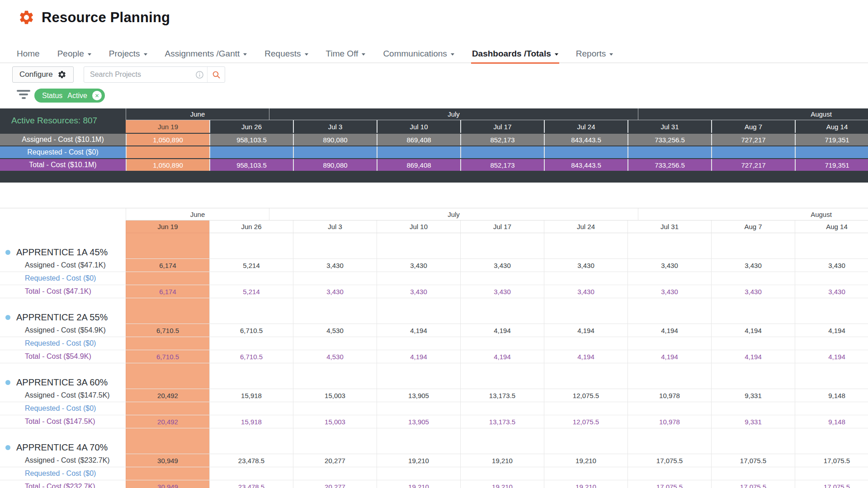 The height and width of the screenshot is (488, 868). I want to click on filter-chip-value: Active, so click(77, 96).